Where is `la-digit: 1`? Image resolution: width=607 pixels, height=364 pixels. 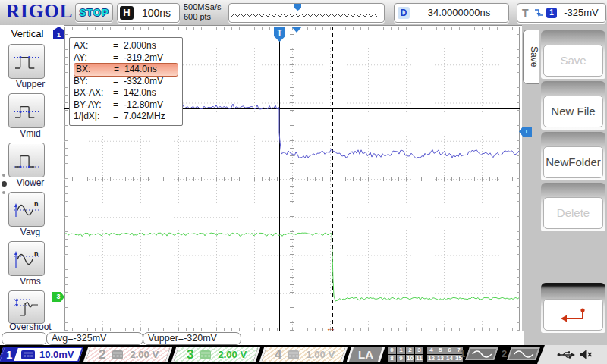 la-digit: 1 is located at coordinates (401, 350).